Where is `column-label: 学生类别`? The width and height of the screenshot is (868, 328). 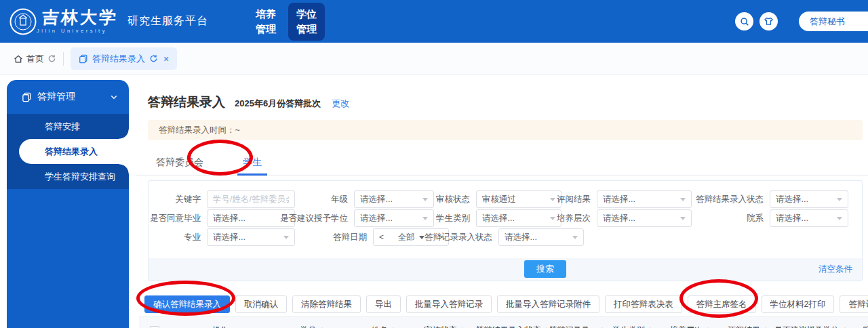
column-label: 学生类别 is located at coordinates (629, 327).